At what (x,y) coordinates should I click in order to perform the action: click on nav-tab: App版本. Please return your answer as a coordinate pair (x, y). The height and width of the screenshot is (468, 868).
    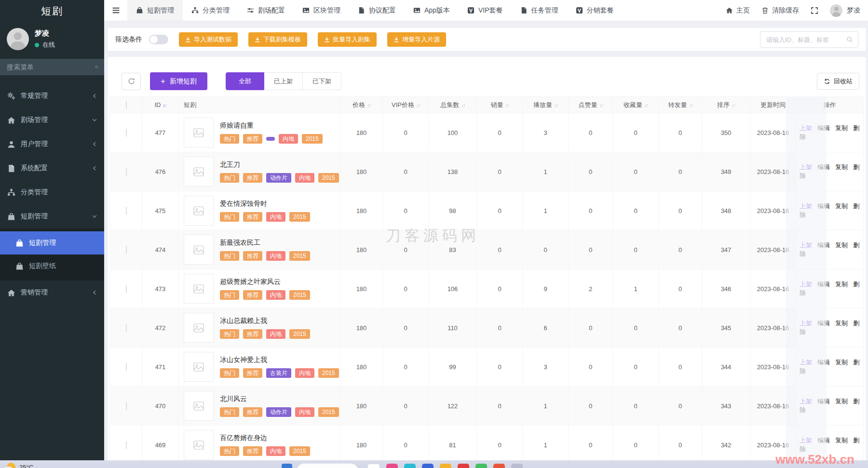
    Looking at the image, I should click on (432, 11).